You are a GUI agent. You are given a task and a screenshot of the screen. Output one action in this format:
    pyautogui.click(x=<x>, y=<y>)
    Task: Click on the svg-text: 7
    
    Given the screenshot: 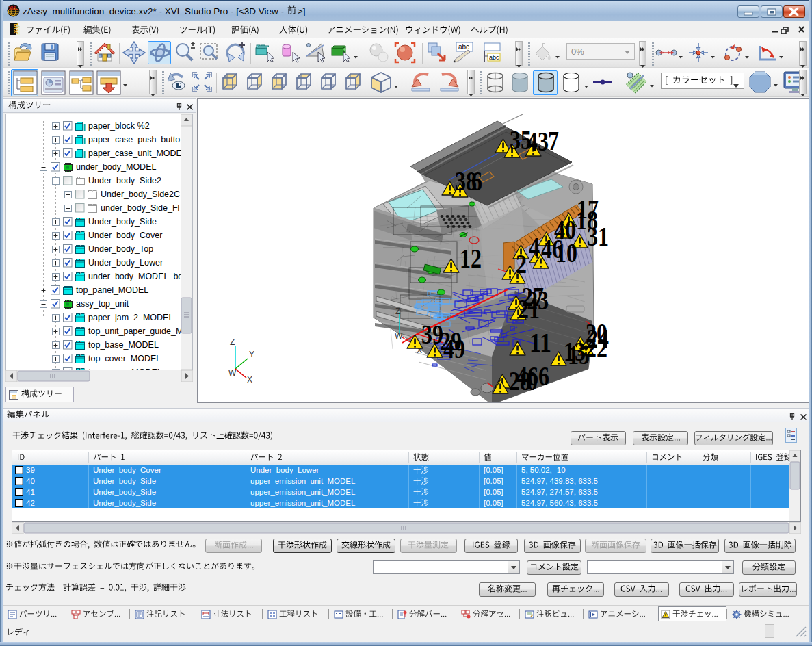 What is the action you would take?
    pyautogui.click(x=553, y=141)
    